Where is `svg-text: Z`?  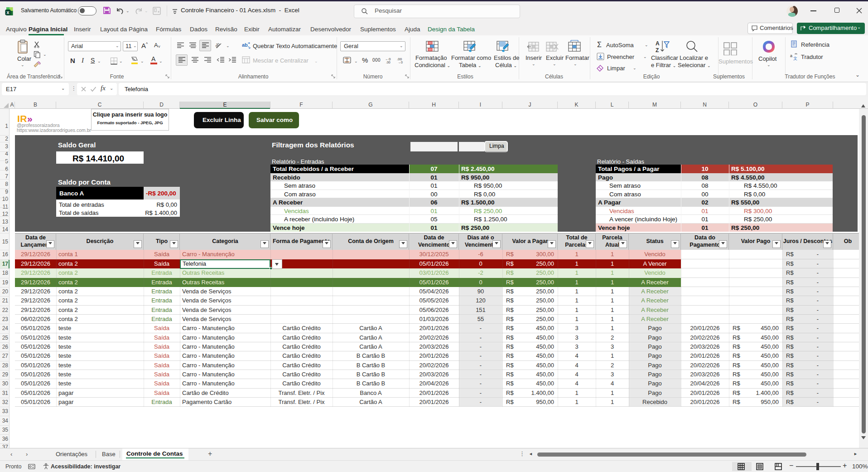 svg-text: Z is located at coordinates (657, 50).